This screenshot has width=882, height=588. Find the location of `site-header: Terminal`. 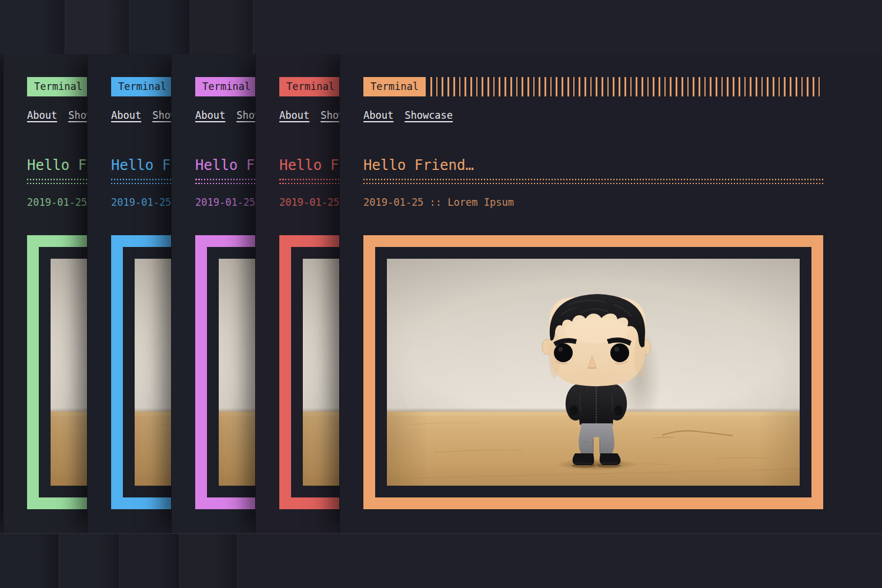

site-header: Terminal is located at coordinates (593, 87).